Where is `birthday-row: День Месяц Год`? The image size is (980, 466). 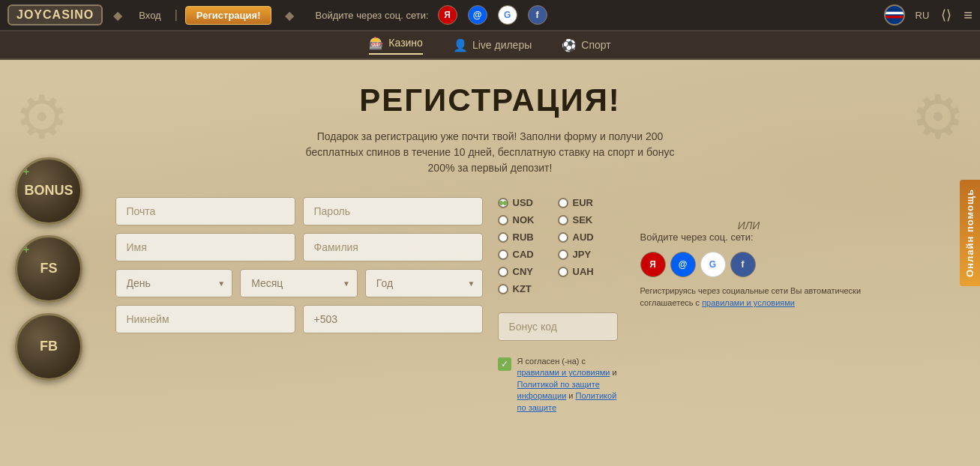 birthday-row: День Месяц Год is located at coordinates (299, 283).